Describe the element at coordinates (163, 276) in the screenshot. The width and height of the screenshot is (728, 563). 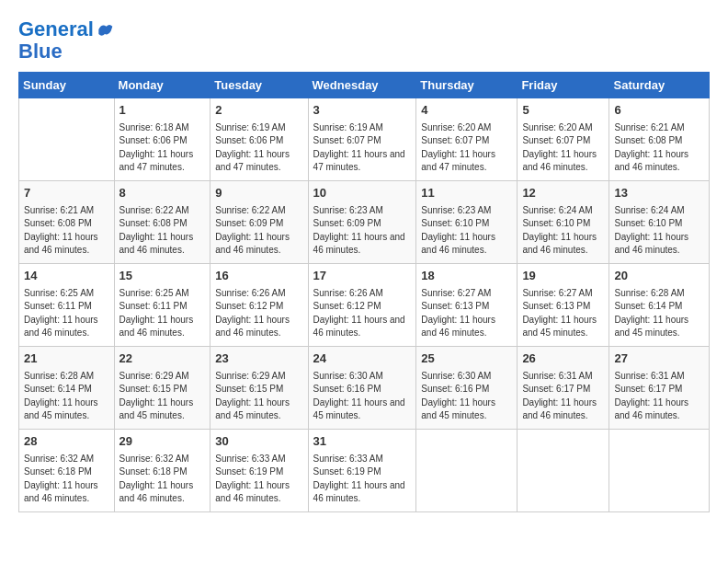
I see `day-number: 15` at that location.